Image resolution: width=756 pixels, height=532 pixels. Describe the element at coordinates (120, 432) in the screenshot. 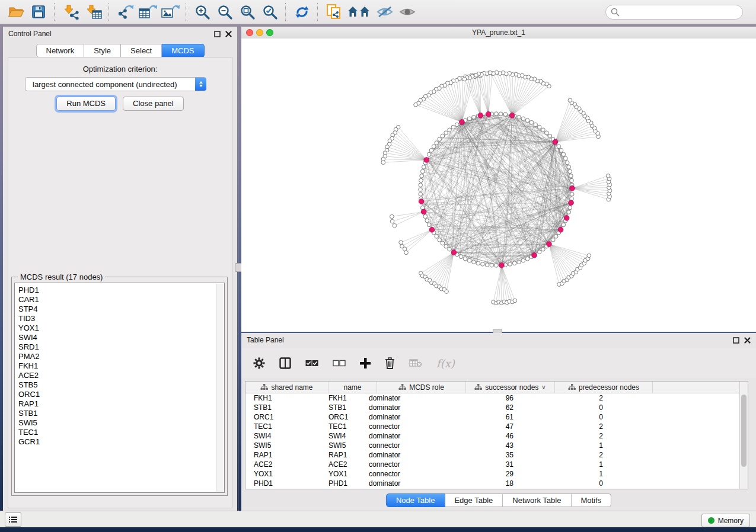

I see `mcds-result-item: TEC1` at that location.